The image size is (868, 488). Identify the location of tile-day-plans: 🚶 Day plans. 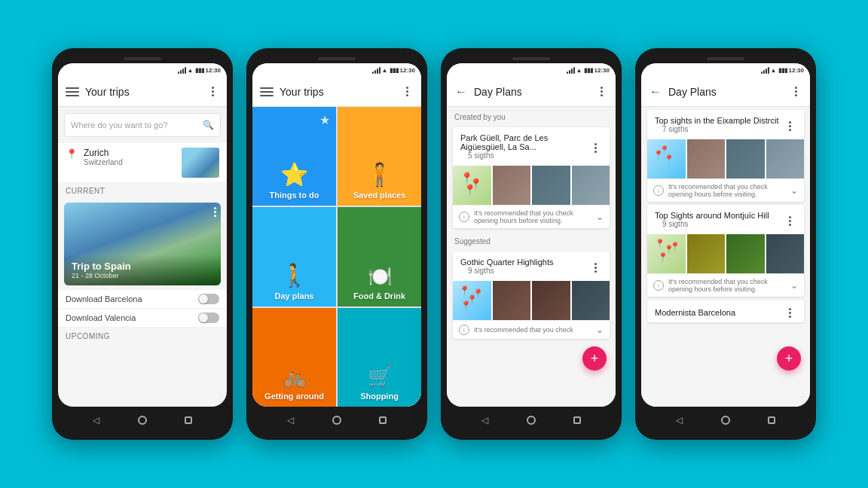
(294, 256).